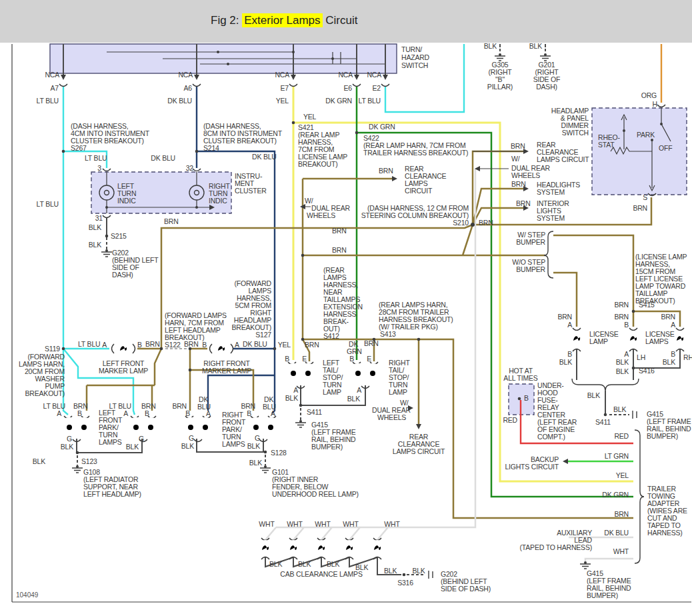 The width and height of the screenshot is (692, 616). What do you see at coordinates (680, 339) in the screenshot?
I see `license-lamp-rh-bulb` at bounding box center [680, 339].